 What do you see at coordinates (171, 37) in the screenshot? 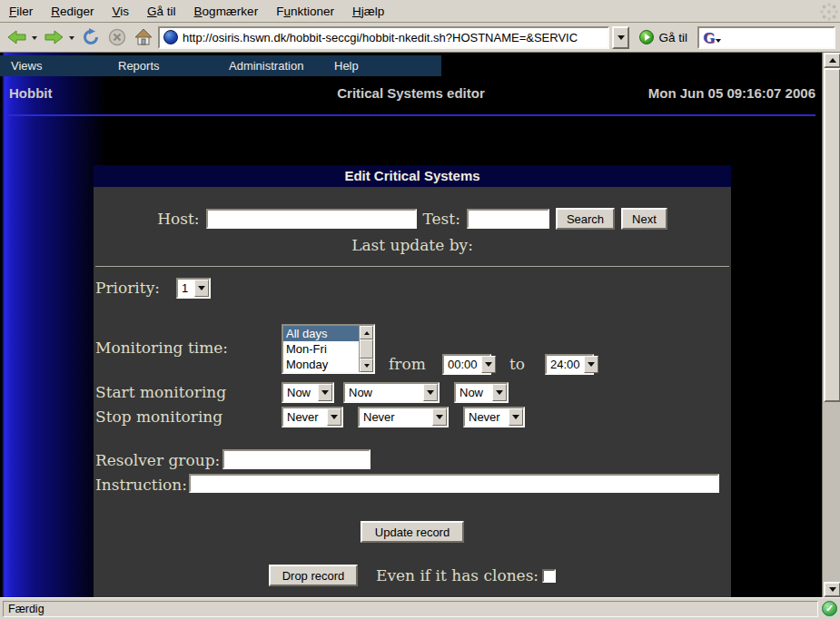
I see `site-favicon` at bounding box center [171, 37].